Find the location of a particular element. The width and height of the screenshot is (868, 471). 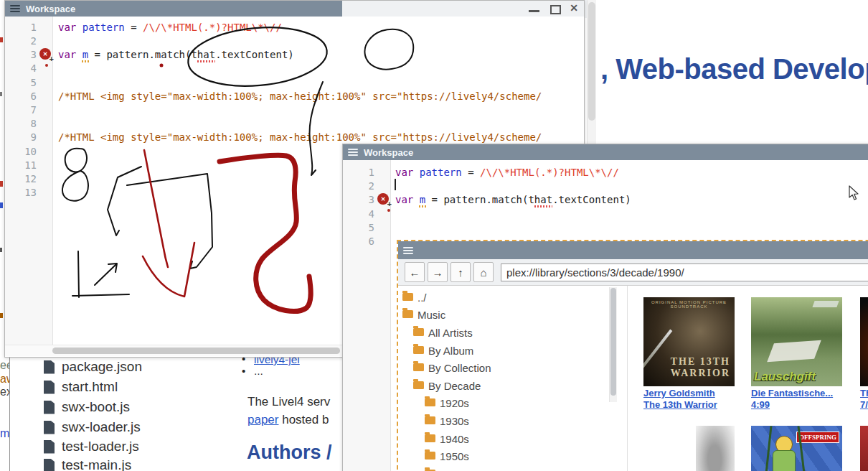

folder-item: By Decade is located at coordinates (504, 386).